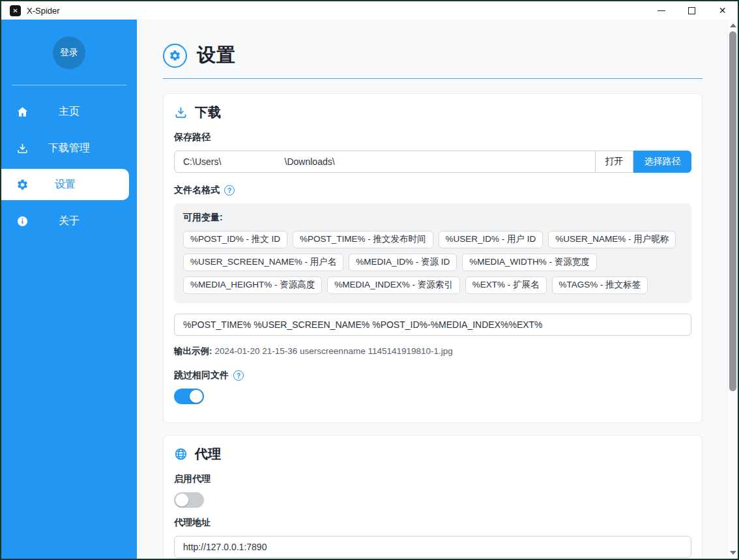 The height and width of the screenshot is (560, 739). What do you see at coordinates (201, 376) in the screenshot?
I see `skip-same-label-text: 跳过相同文件` at bounding box center [201, 376].